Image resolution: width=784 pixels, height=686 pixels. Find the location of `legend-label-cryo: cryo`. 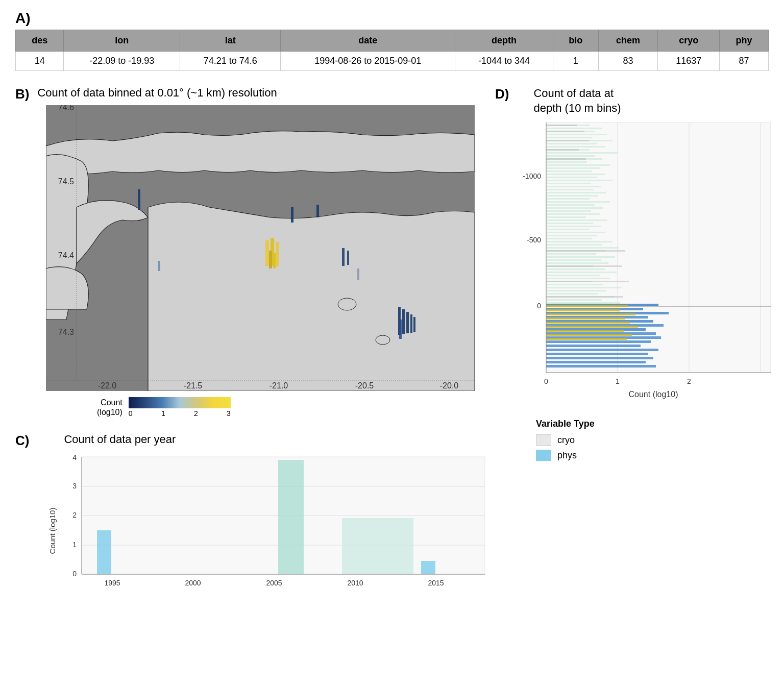

legend-label-cryo: cryo is located at coordinates (566, 440).